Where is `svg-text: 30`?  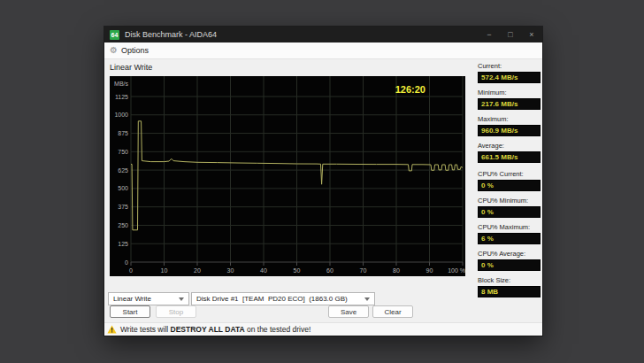
svg-text: 30 is located at coordinates (231, 271).